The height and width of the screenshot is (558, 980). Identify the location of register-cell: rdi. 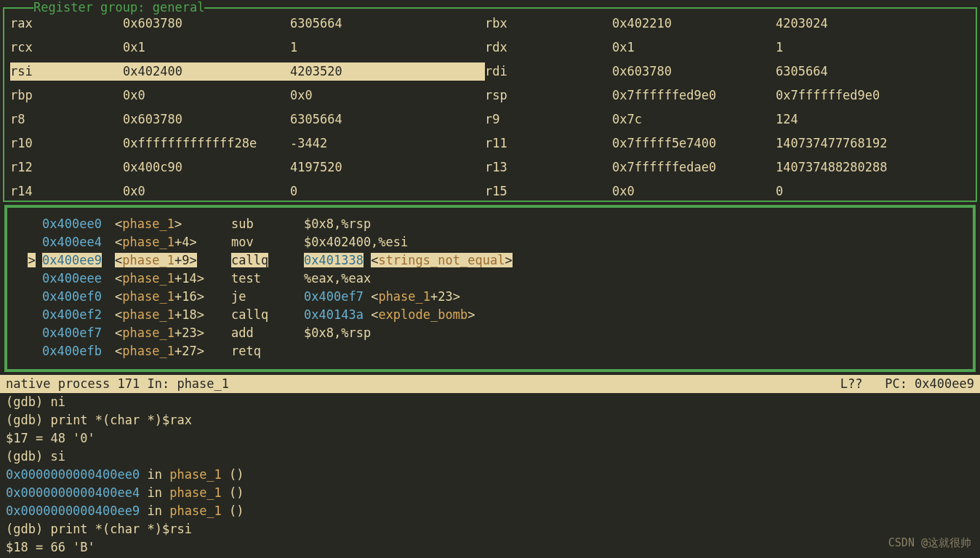
(548, 71).